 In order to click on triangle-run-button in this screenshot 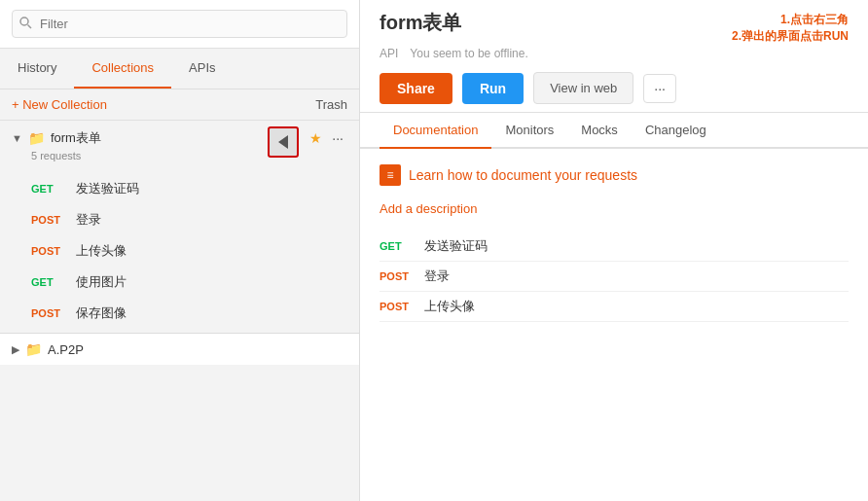, I will do `click(283, 142)`.